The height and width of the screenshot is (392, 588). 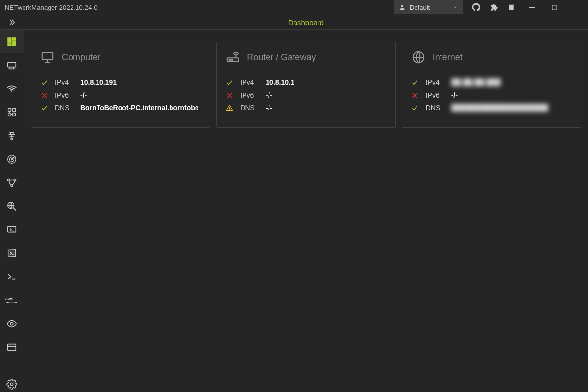 I want to click on internet-ipv4-row: IPv4 ██.██.██.███, so click(x=491, y=82).